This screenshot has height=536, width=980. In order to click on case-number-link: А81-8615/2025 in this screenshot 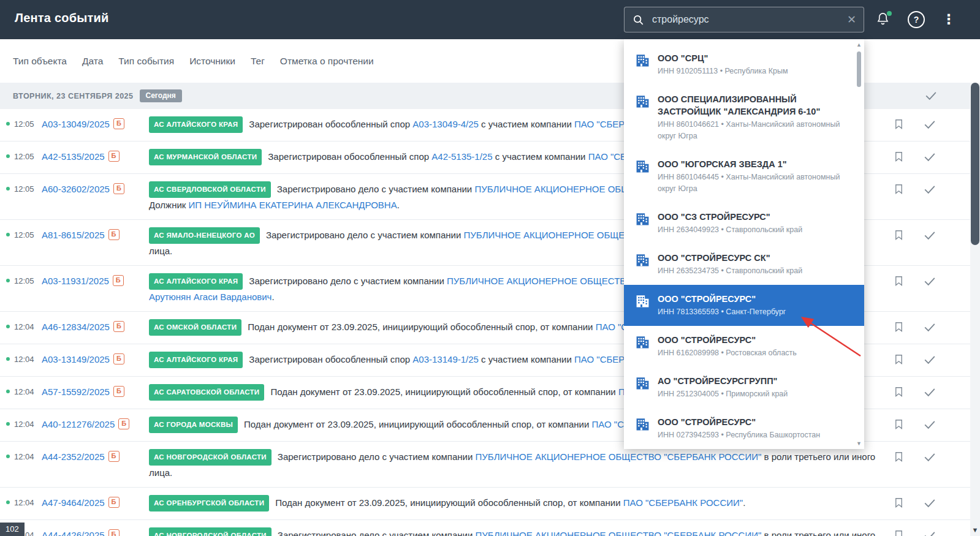, I will do `click(74, 235)`.